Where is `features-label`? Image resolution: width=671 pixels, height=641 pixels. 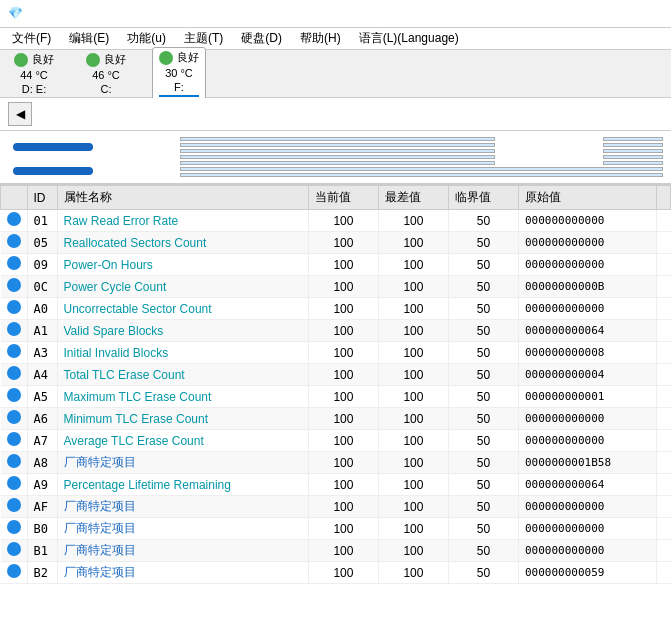 features-label is located at coordinates (141, 175).